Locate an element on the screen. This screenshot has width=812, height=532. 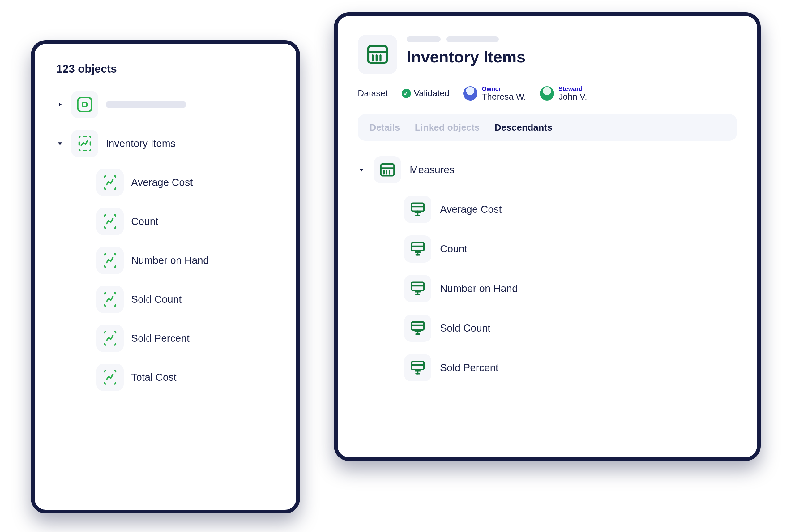
tree-row-sold-count: Sold Count is located at coordinates (186, 300).